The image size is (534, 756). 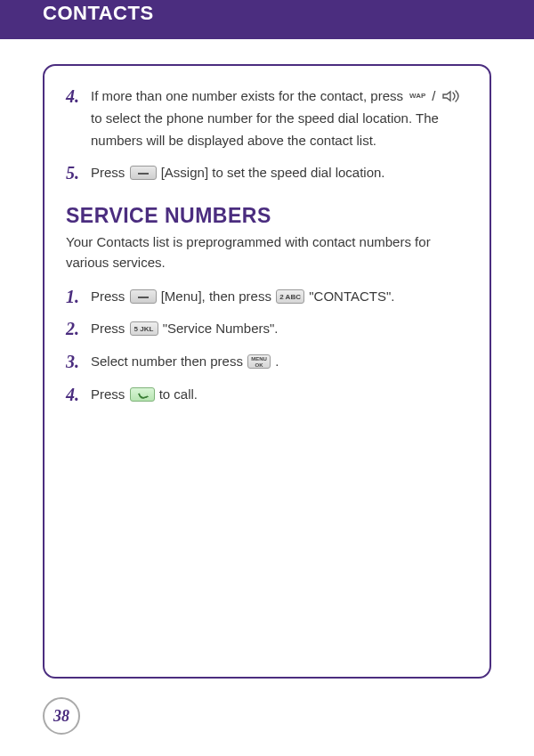 What do you see at coordinates (185, 362) in the screenshot?
I see `step-text: Select number then press MENUOK .` at bounding box center [185, 362].